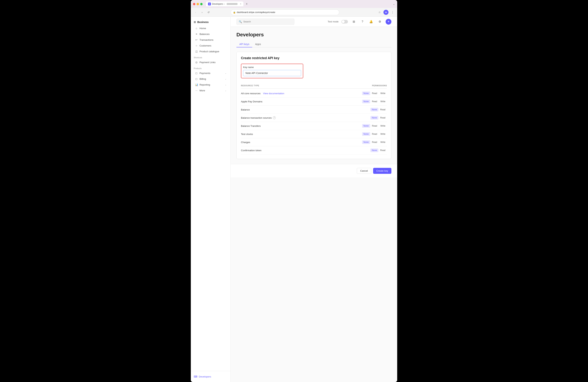 Image resolution: width=588 pixels, height=382 pixels. Describe the element at coordinates (201, 4) in the screenshot. I see `maximize-window-button` at that location.